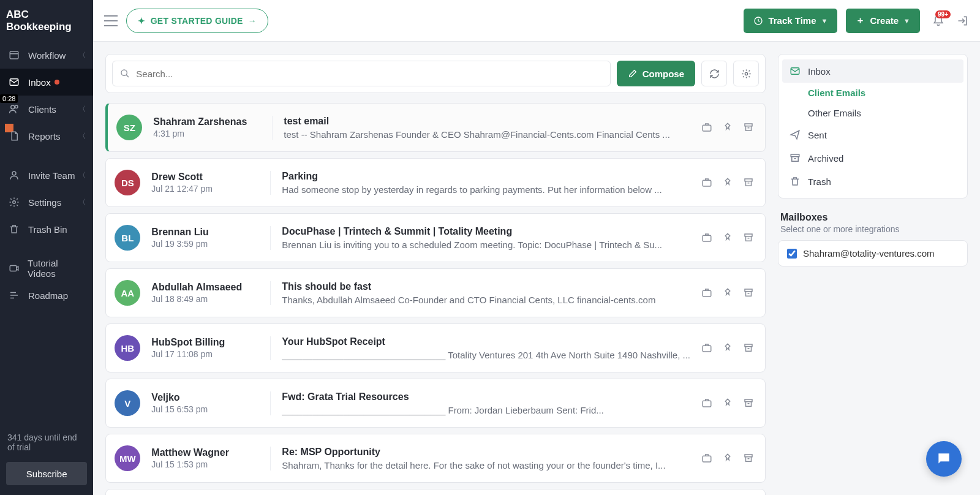 The width and height of the screenshot is (980, 495). What do you see at coordinates (537, 21) in the screenshot?
I see `topbar: ✦ GET STARTED GUIDE → Track Time ▼ ＋ Cre…` at bounding box center [537, 21].